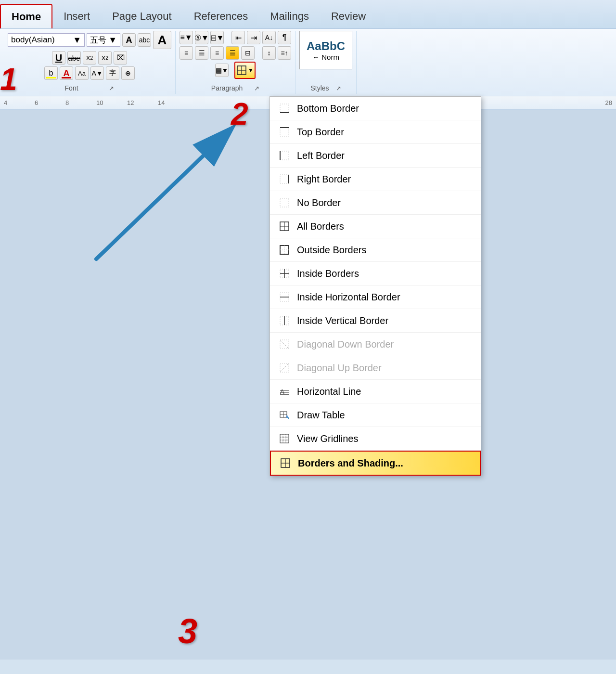  What do you see at coordinates (326, 63) in the screenshot?
I see `styles-section: AaBbC ← Norm Styles ↗` at bounding box center [326, 63].